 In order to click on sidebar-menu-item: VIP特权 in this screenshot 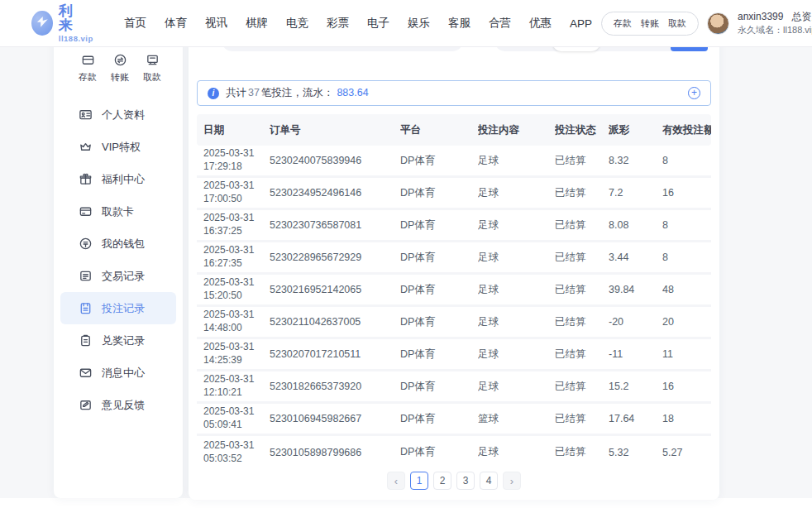, I will do `click(118, 147)`.